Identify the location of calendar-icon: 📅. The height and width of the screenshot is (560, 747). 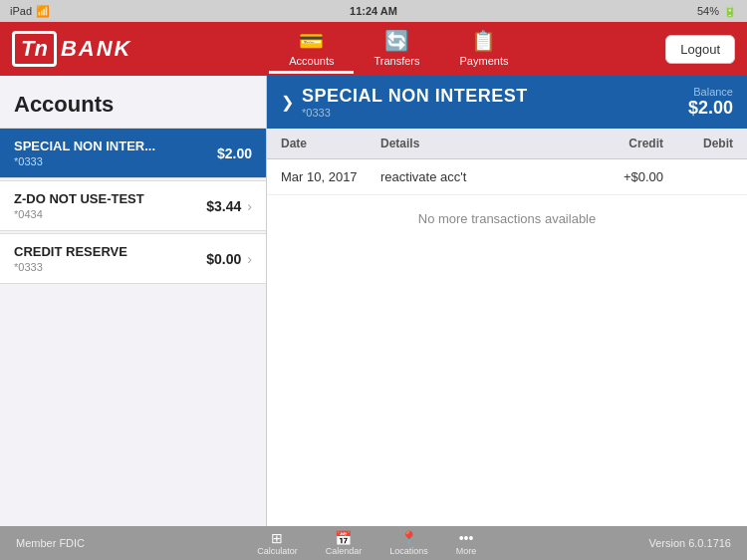
(343, 538).